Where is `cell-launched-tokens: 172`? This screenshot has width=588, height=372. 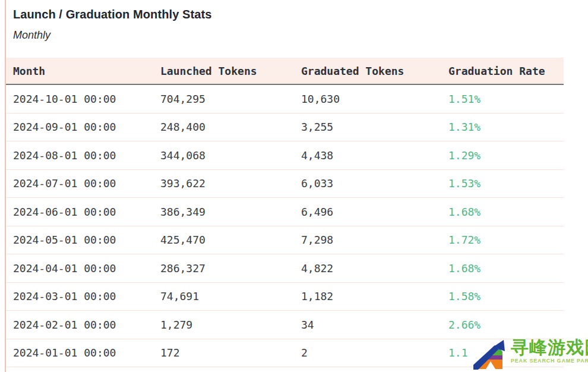 cell-launched-tokens: 172 is located at coordinates (223, 353).